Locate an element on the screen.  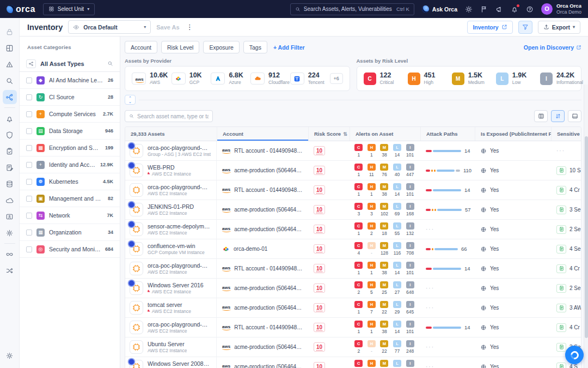
category-row: ◎ Security and Monitoring 684 is located at coordinates (70, 250).